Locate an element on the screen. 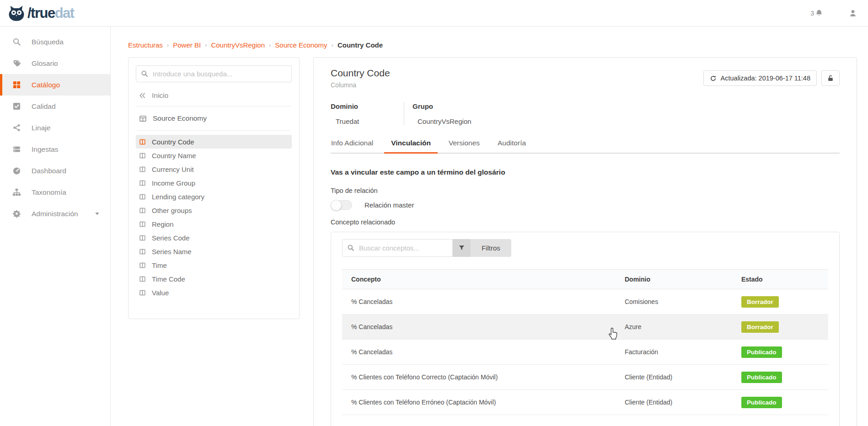 This screenshot has width=868, height=426. sidebar-item: Calidad is located at coordinates (55, 106).